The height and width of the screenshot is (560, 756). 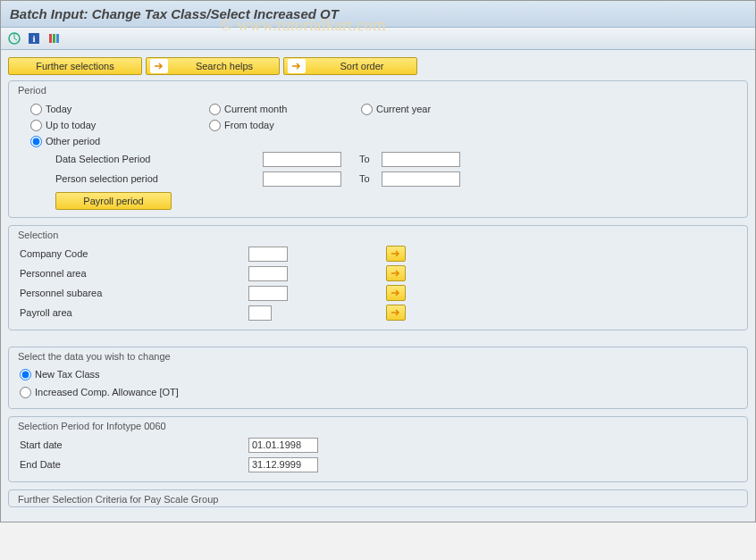 I want to click on sort-order-button: Sort order, so click(x=350, y=66).